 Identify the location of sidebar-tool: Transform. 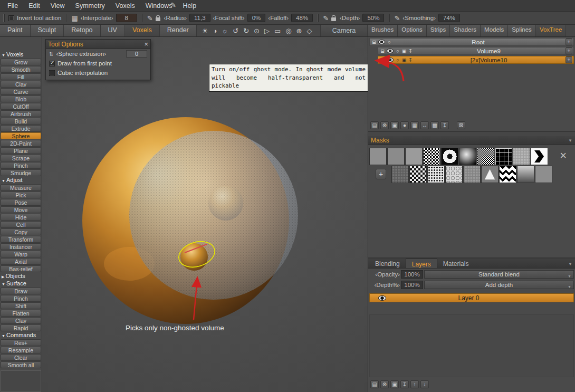
(21, 240).